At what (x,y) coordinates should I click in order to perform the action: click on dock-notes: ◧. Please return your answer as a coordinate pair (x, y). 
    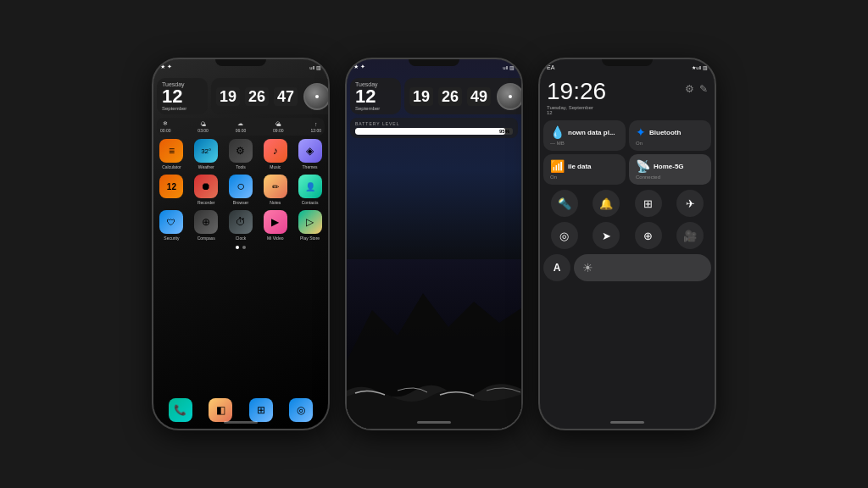
    Looking at the image, I should click on (220, 410).